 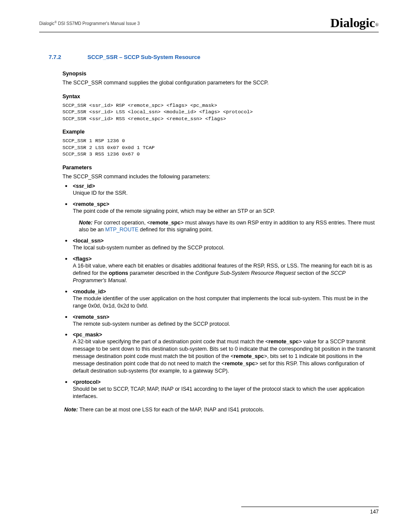 I want to click on mtp-route-link: MTP_ROUTE, so click(x=121, y=230).